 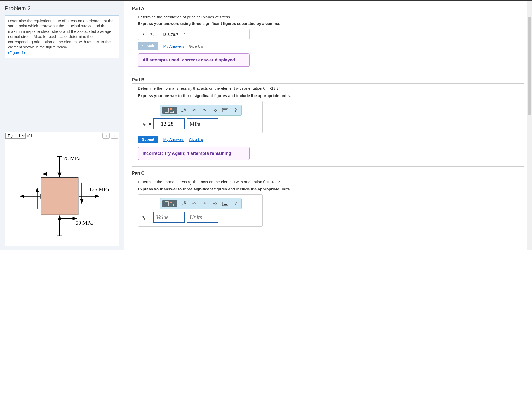 What do you see at coordinates (30, 136) in the screenshot?
I see `figure-count: of 1` at bounding box center [30, 136].